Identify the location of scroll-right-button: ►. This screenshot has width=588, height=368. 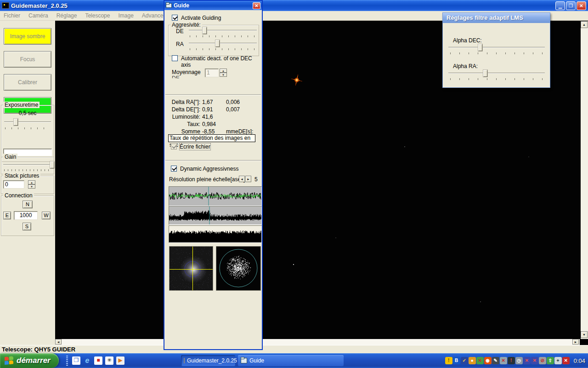
(576, 342).